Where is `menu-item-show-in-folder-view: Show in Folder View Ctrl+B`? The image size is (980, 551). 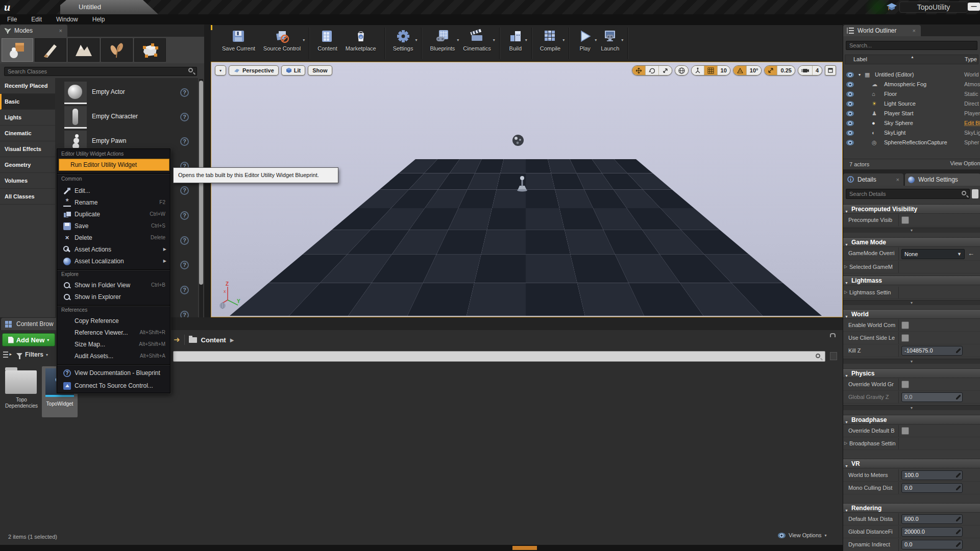 menu-item-show-in-folder-view: Show in Folder View Ctrl+B is located at coordinates (113, 285).